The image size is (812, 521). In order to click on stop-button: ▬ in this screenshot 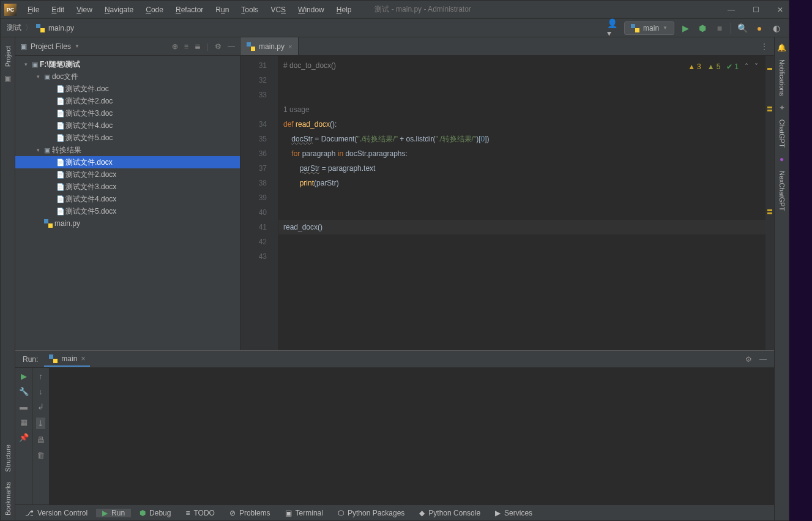, I will do `click(23, 407)`.